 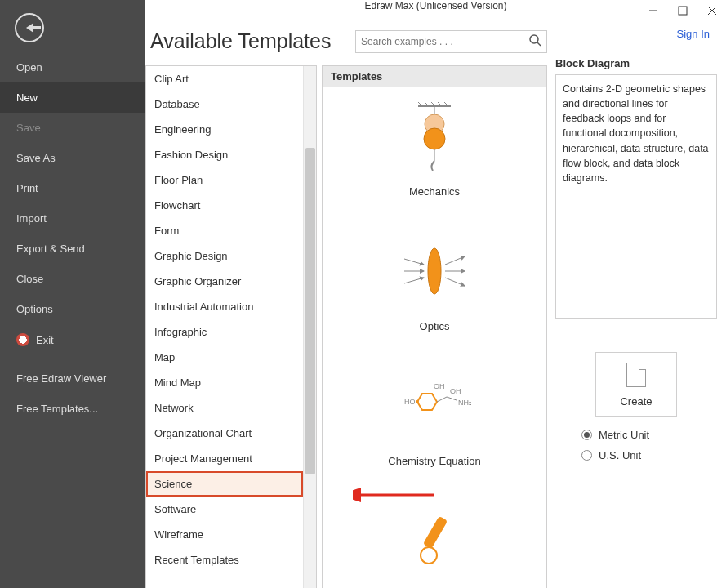 I want to click on page-title: Available Templates, so click(x=240, y=41).